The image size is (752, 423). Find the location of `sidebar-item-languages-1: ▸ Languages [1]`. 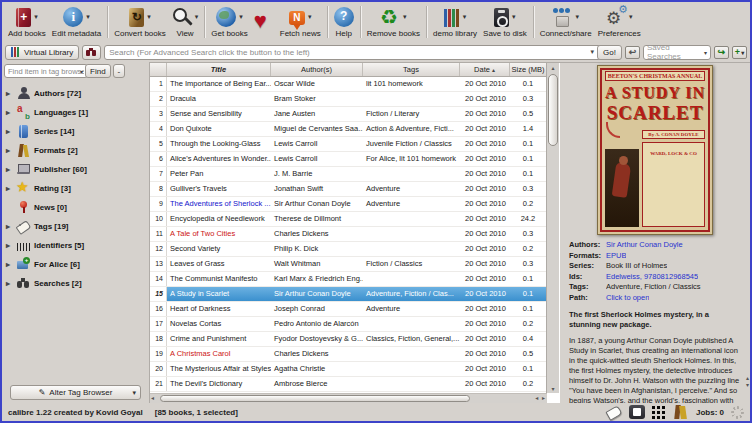

sidebar-item-languages-1: ▸ Languages [1] is located at coordinates (76, 112).